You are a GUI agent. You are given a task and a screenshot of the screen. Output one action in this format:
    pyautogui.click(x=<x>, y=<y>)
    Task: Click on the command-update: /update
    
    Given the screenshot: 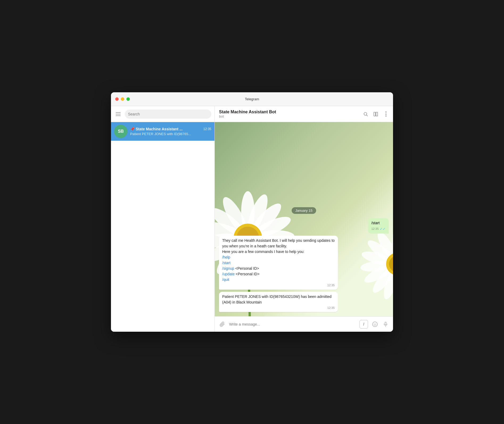 What is the action you would take?
    pyautogui.click(x=228, y=274)
    